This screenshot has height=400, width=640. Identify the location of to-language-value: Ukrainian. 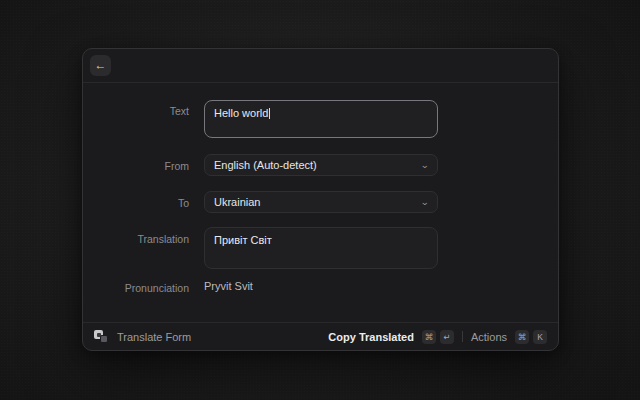
(237, 202).